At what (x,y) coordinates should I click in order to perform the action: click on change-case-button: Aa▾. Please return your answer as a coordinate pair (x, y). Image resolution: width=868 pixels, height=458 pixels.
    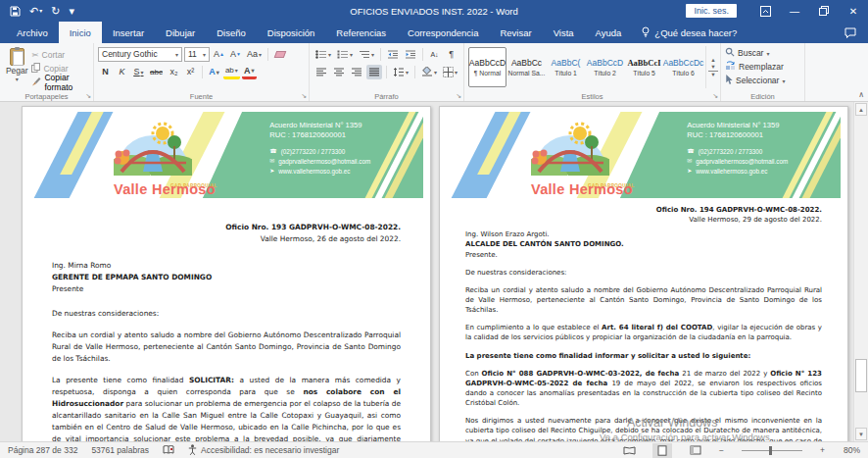
    Looking at the image, I should click on (255, 55).